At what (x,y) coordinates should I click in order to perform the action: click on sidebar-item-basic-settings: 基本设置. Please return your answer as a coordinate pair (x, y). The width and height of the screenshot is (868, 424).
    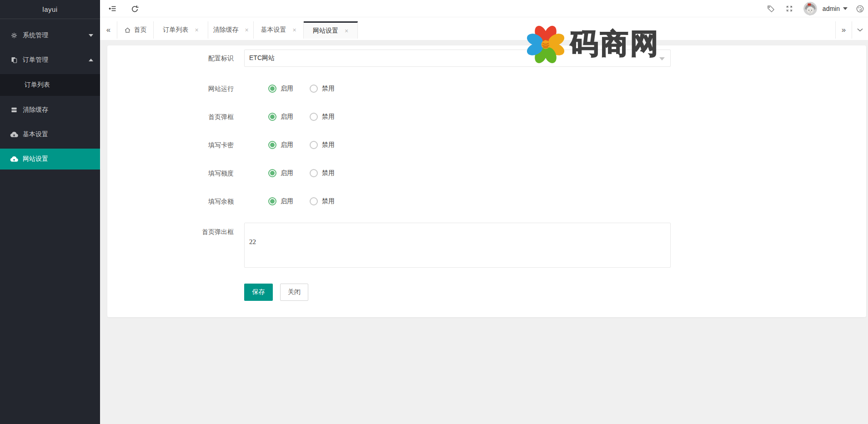
    Looking at the image, I should click on (50, 135).